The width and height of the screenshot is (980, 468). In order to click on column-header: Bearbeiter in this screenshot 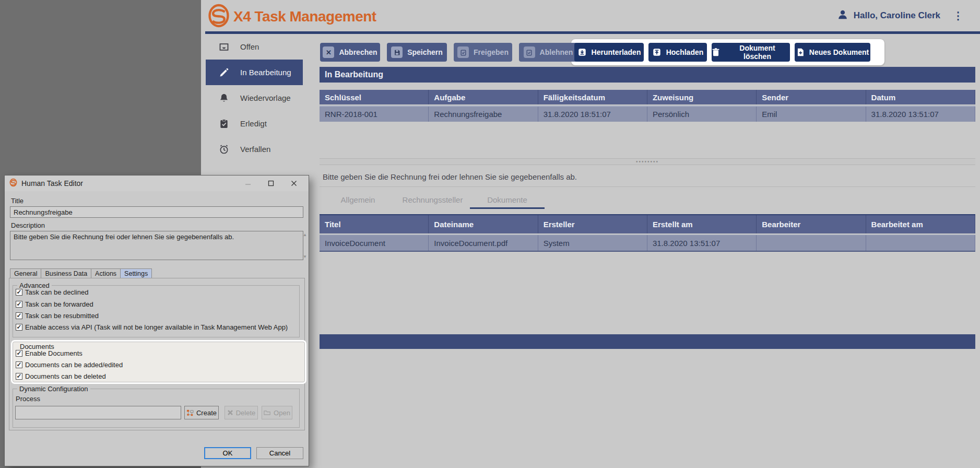, I will do `click(811, 225)`.